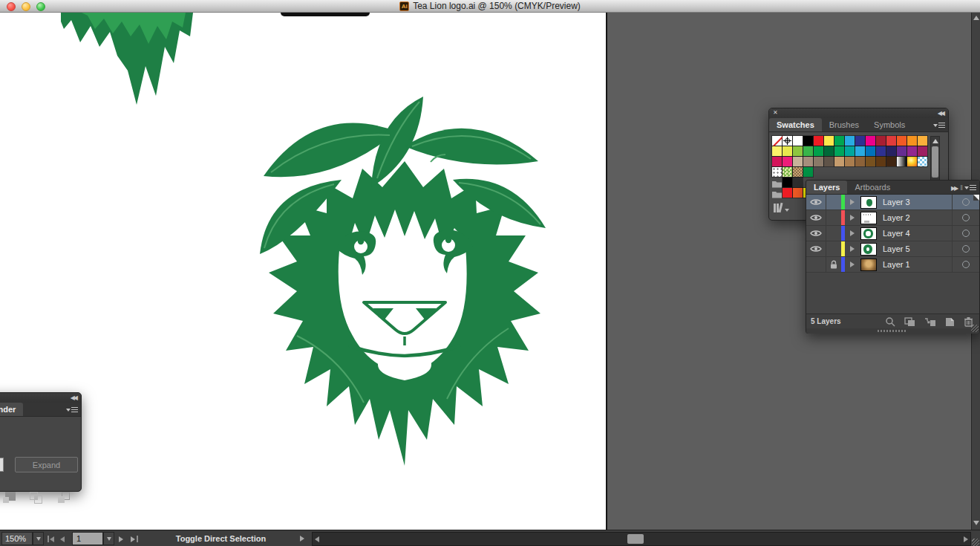 This screenshot has width=980, height=546. Describe the element at coordinates (975, 328) in the screenshot. I see `panel-resize-grip` at that location.